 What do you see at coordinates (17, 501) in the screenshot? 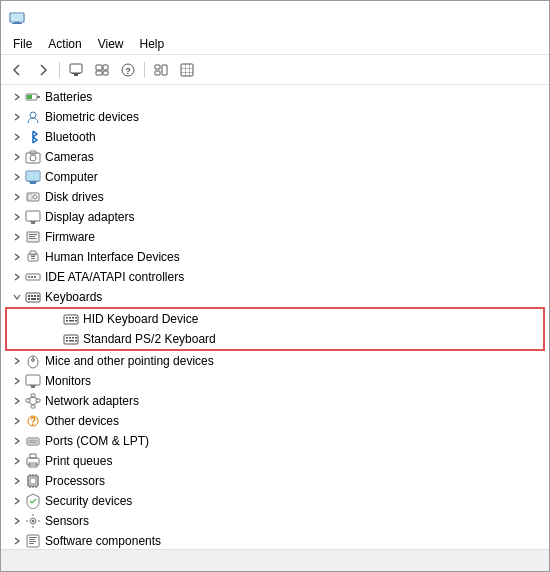
I see `expand-arrow-security` at bounding box center [17, 501].